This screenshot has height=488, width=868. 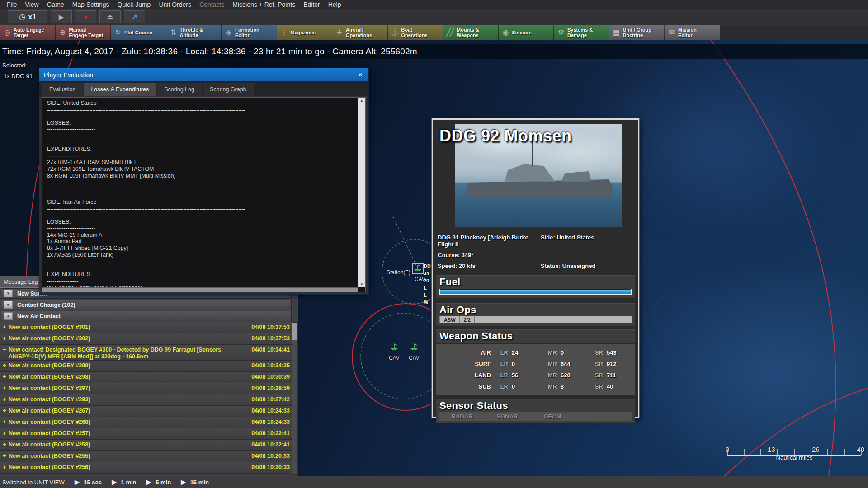 I want to click on evaluation-tab: Evaluation, so click(x=62, y=89).